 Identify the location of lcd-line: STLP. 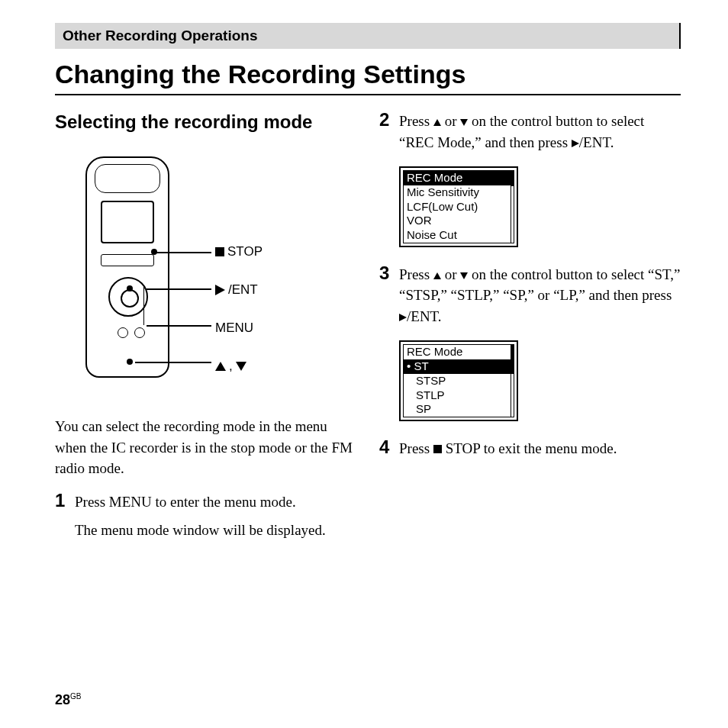
(459, 395).